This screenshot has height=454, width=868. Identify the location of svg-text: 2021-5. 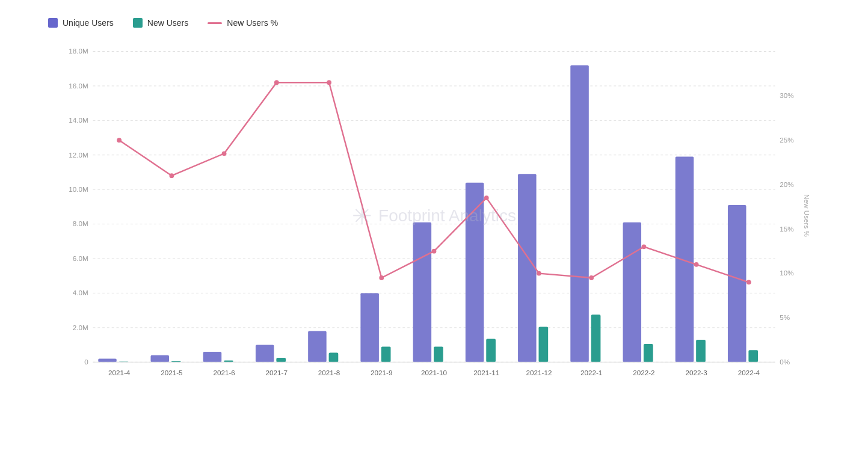
(172, 373).